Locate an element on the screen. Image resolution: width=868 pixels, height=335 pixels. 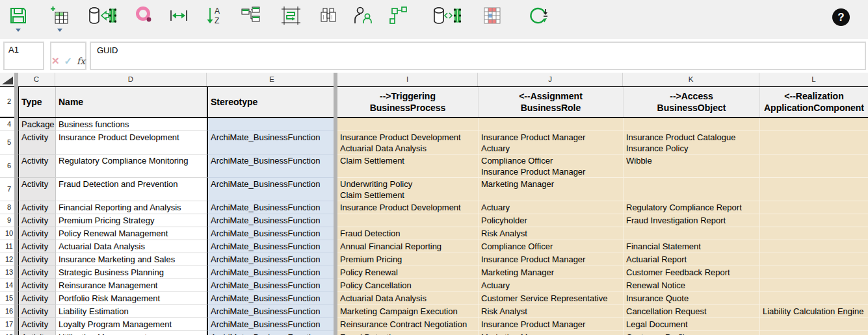
header-realization: <--Realization ApplicationComponent is located at coordinates (814, 102).